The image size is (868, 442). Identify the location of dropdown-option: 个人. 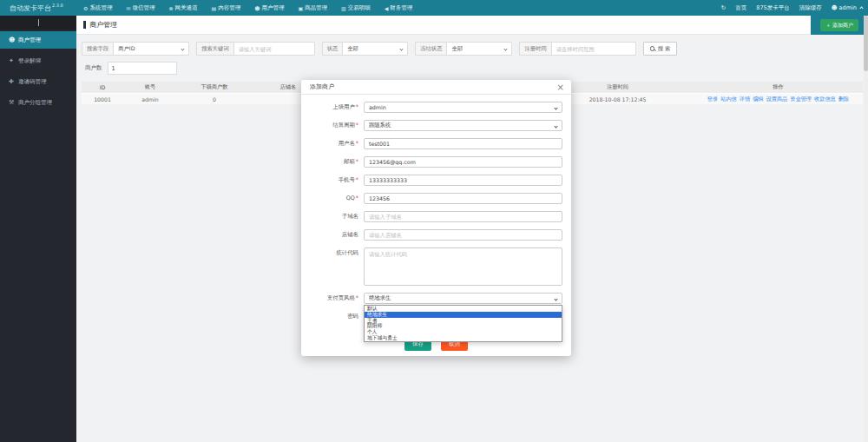
(464, 332).